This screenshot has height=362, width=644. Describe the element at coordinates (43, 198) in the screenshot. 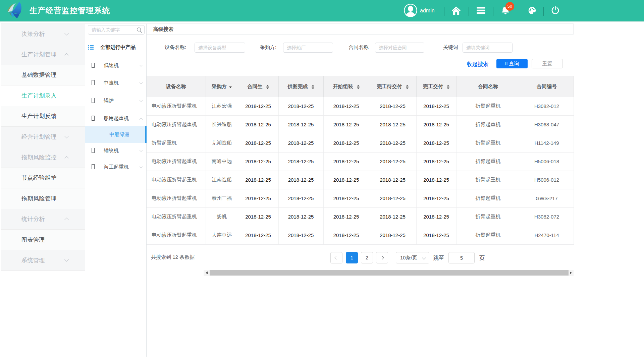

I see `sidebar-item-8: 拖期风险管理` at that location.